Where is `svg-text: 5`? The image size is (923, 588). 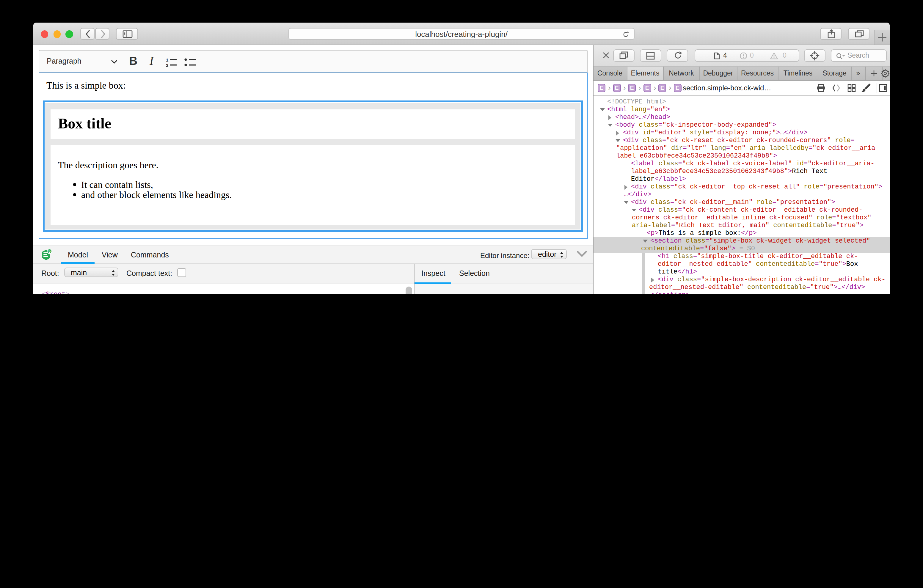 svg-text: 5 is located at coordinates (49, 251).